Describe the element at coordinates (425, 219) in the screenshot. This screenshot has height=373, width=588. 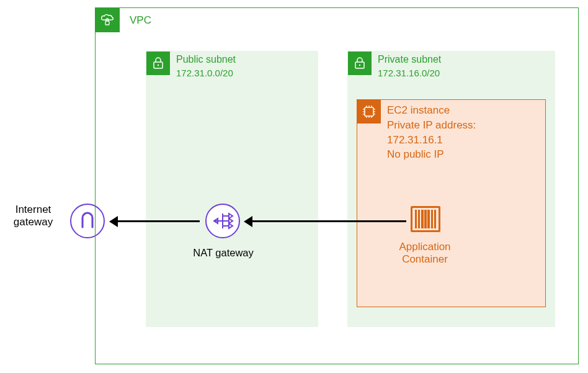
I see `application-container-icon` at that location.